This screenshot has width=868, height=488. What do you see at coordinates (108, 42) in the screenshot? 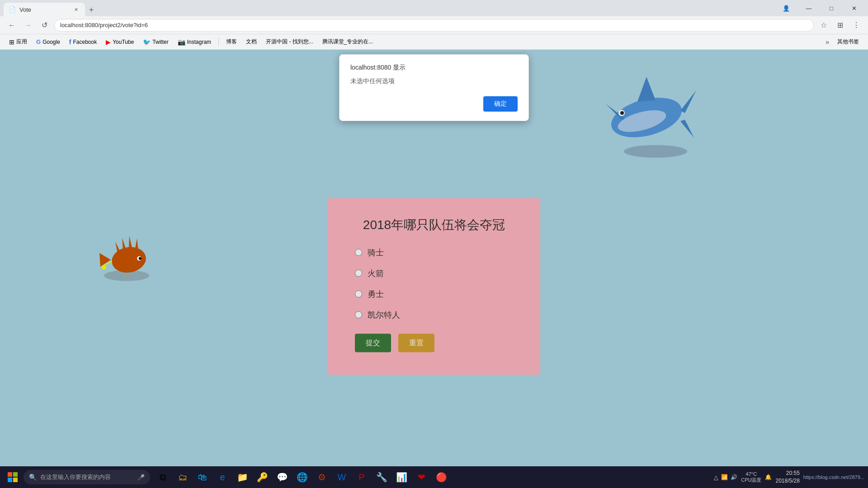
I see `youtube-icon: ▶` at bounding box center [108, 42].